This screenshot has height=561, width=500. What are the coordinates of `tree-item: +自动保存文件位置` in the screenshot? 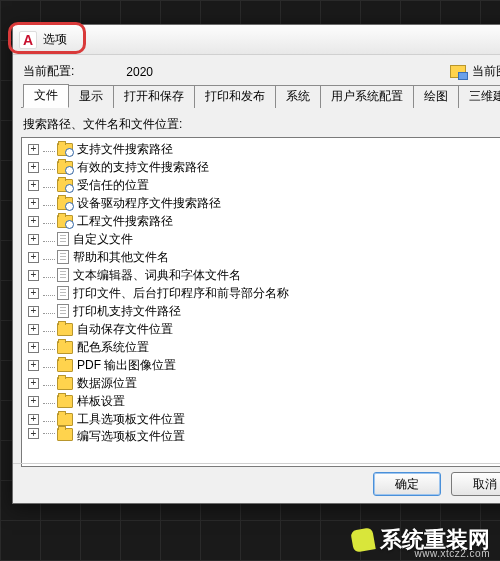 It's located at (261, 329).